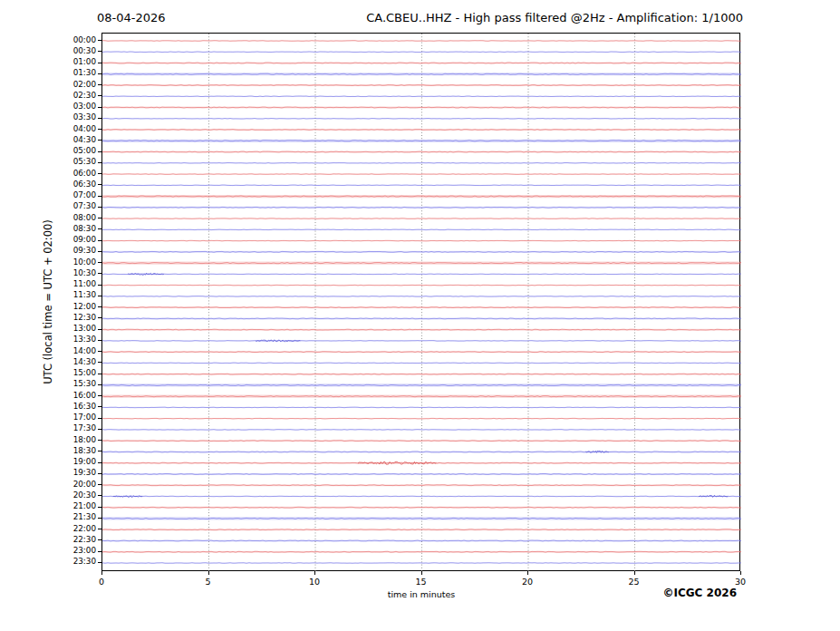  Describe the element at coordinates (85, 73) in the screenshot. I see `y-tick-label: 01:30` at that location.